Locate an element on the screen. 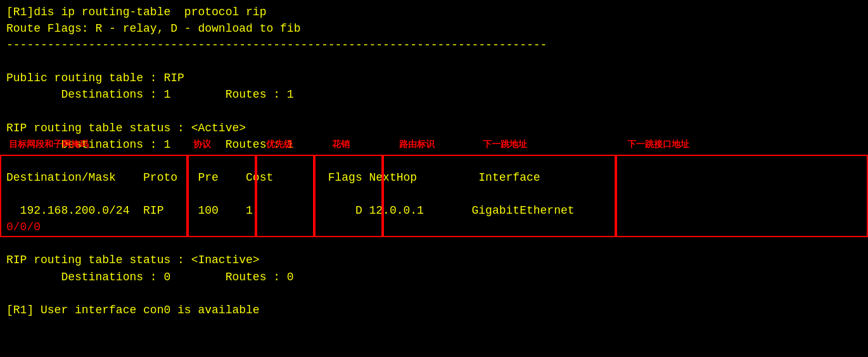 The width and height of the screenshot is (868, 357). public-dest-routes: Destinations : 1 Routes : 1 is located at coordinates (434, 94).